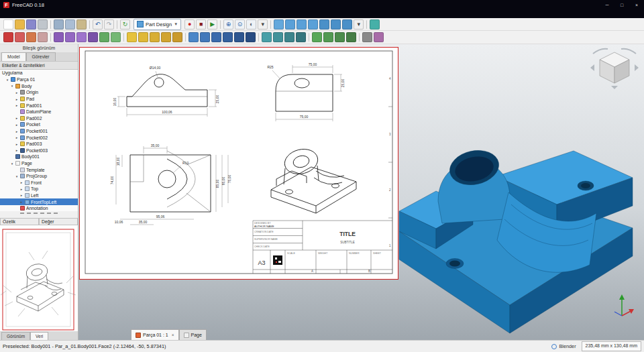 This screenshot has width=644, height=352. I want to click on tree-item-pad003: ▸ Pad003, so click(39, 144).